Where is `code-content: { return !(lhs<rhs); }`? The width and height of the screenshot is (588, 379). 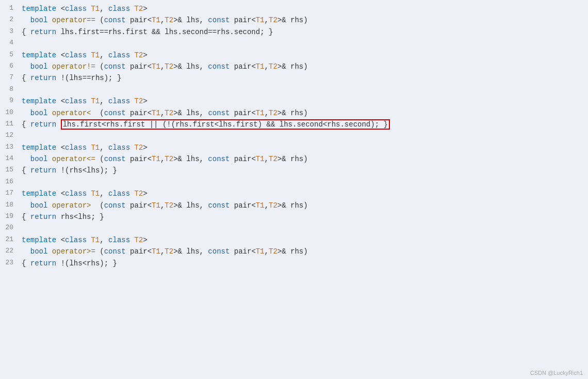 code-content: { return !(lhs<rhs); } is located at coordinates (303, 263).